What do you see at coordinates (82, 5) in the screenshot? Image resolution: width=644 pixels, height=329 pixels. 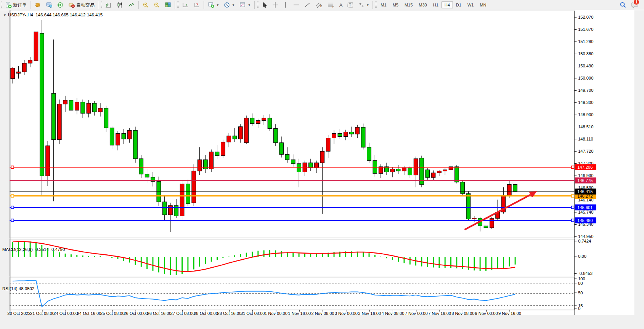 I see `auto-trading-button: 自动交易` at bounding box center [82, 5].